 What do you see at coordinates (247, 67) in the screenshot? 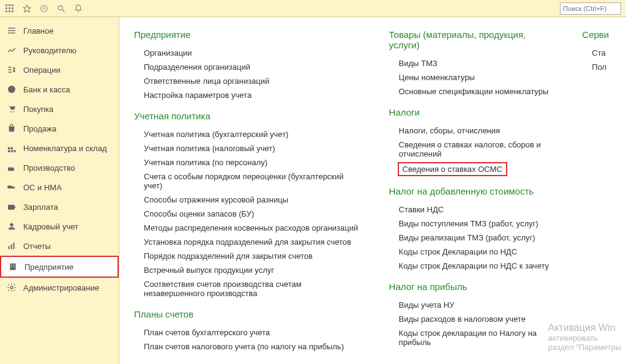
I see `link-item: Подразделения организаций` at bounding box center [247, 67].